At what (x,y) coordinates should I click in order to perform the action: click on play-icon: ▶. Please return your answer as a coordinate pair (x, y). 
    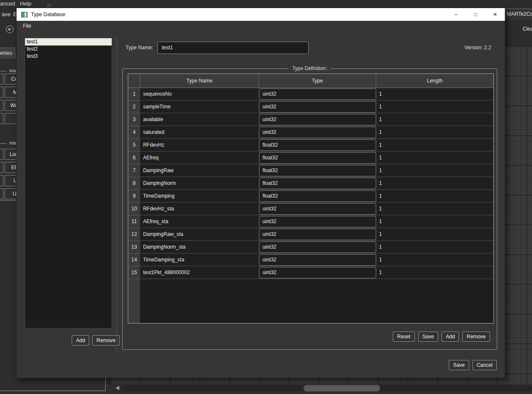
    Looking at the image, I should click on (10, 29).